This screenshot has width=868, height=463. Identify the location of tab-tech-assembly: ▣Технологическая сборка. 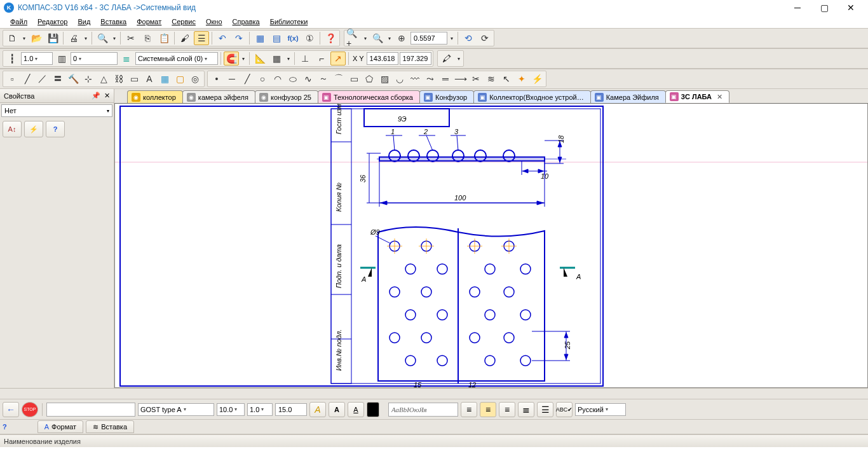
(369, 97).